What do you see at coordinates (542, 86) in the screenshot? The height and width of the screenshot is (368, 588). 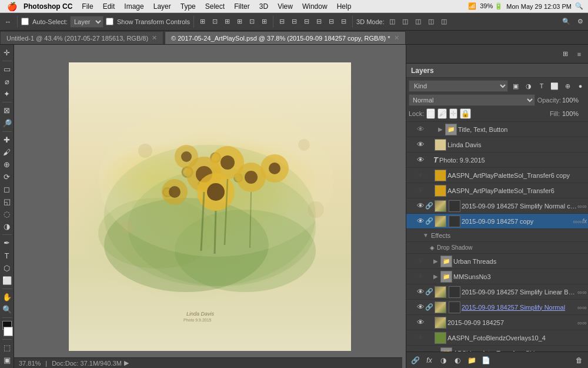 I see `filter-type-btn: T` at bounding box center [542, 86].